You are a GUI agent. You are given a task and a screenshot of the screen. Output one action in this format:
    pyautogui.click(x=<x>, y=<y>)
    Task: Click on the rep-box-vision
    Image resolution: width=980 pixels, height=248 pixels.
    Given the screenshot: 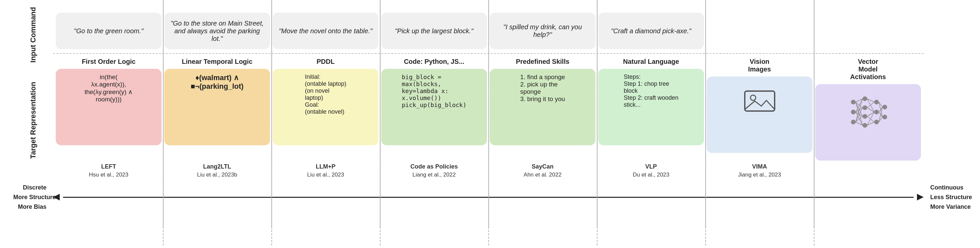 What is the action you would take?
    pyautogui.click(x=759, y=115)
    